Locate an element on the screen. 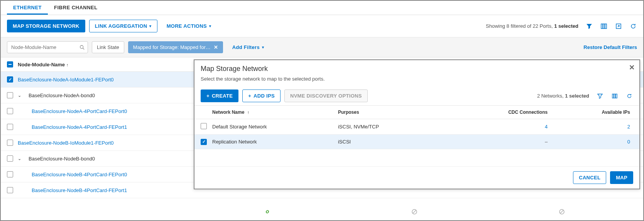 This screenshot has height=221, width=644. column-header-node-module-name: Node-Module-Name↑ is located at coordinates (43, 65).